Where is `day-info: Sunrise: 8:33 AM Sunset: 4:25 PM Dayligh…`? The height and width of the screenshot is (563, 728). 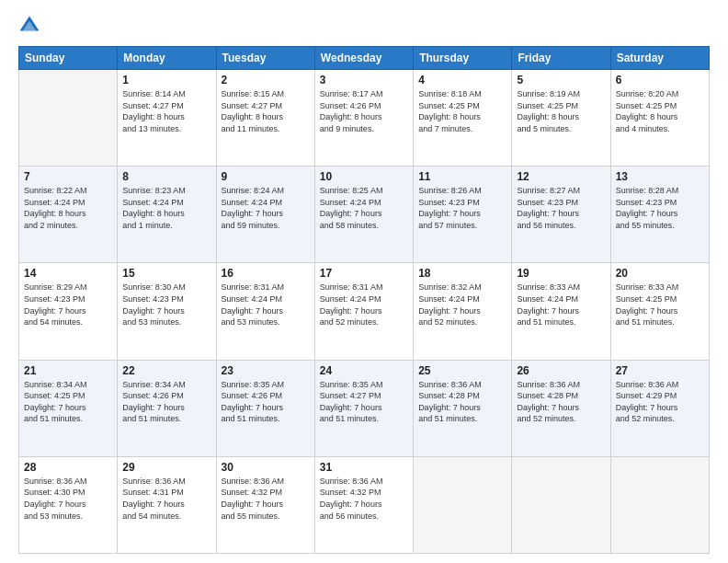
day-info: Sunrise: 8:33 AM Sunset: 4:25 PM Dayligh… is located at coordinates (660, 304).